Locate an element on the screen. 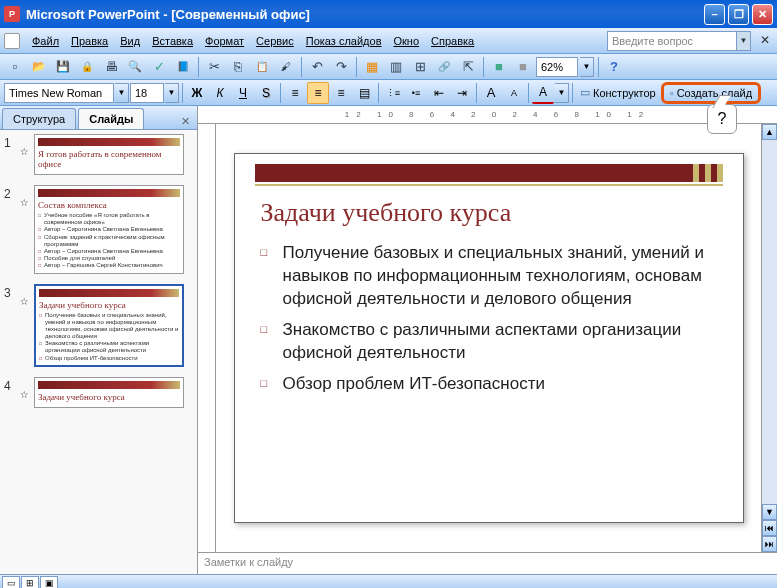  new-slide-button: Создать слайд is located at coordinates (711, 93).